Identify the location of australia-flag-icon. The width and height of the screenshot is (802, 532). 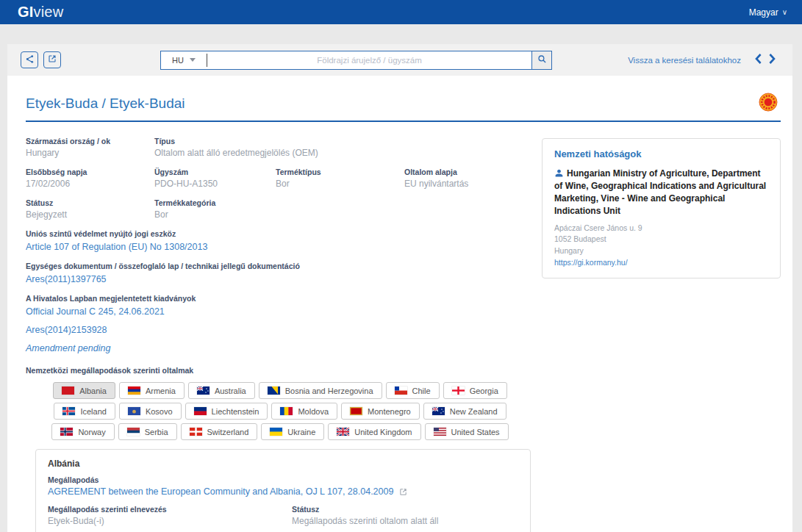
(203, 391).